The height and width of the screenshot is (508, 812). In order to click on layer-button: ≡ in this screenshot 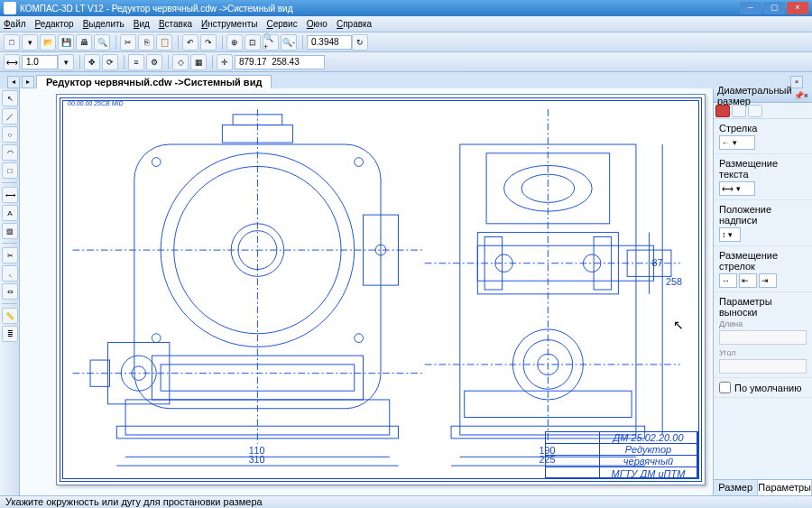, I will do `click(136, 62)`.